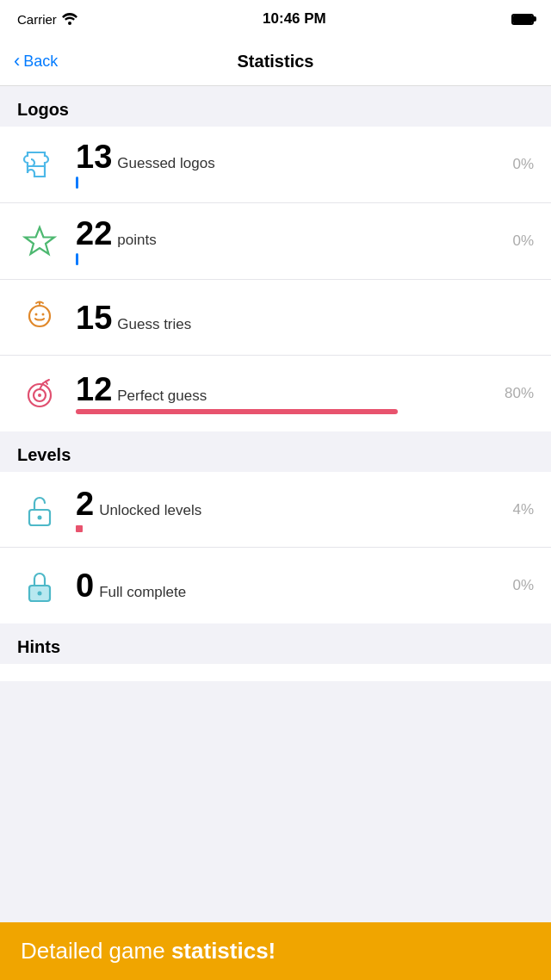  Describe the element at coordinates (94, 157) in the screenshot. I see `stat-number-guessed-logos: 13` at that location.